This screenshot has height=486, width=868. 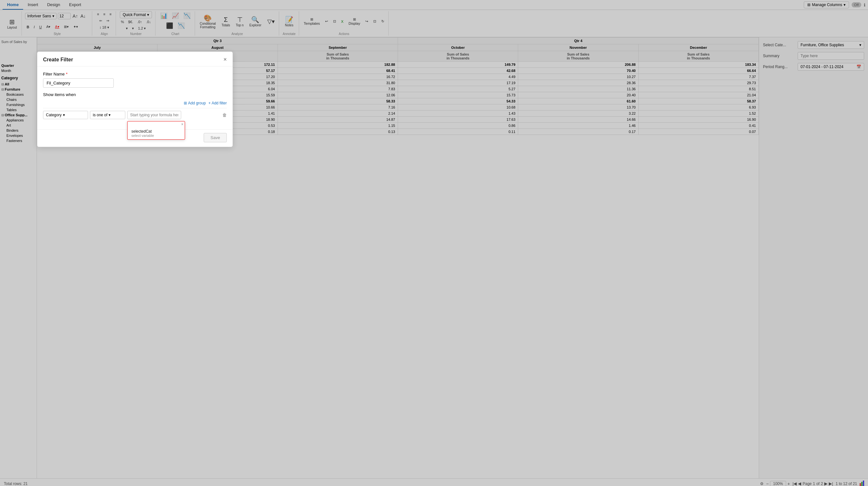 I want to click on filter-value-input, so click(x=154, y=115).